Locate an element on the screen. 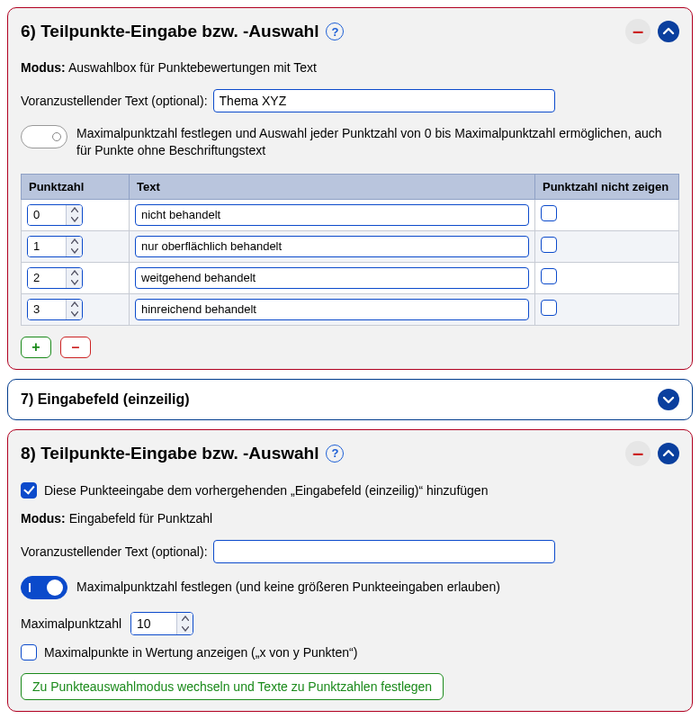 The width and height of the screenshot is (700, 728). panel-6-title: 6) Teilpunkte-Eingabe bzw. -Auswahl is located at coordinates (169, 31).